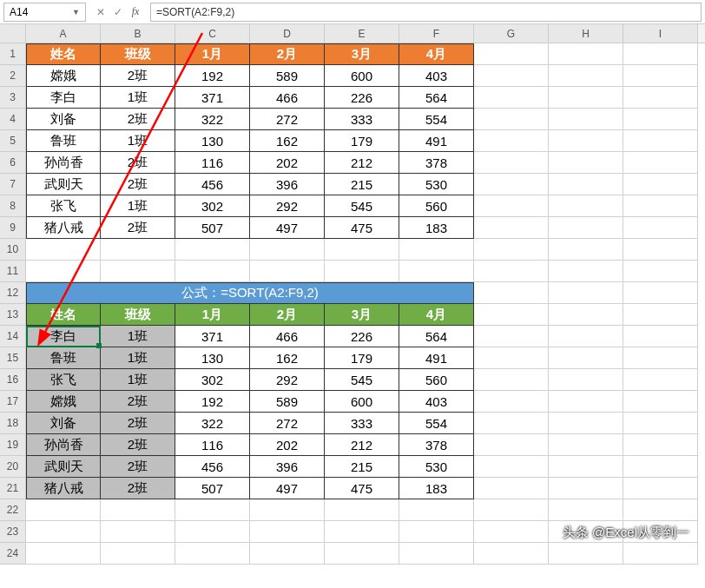  Describe the element at coordinates (287, 337) in the screenshot. I see `table2-cell: 466` at that location.